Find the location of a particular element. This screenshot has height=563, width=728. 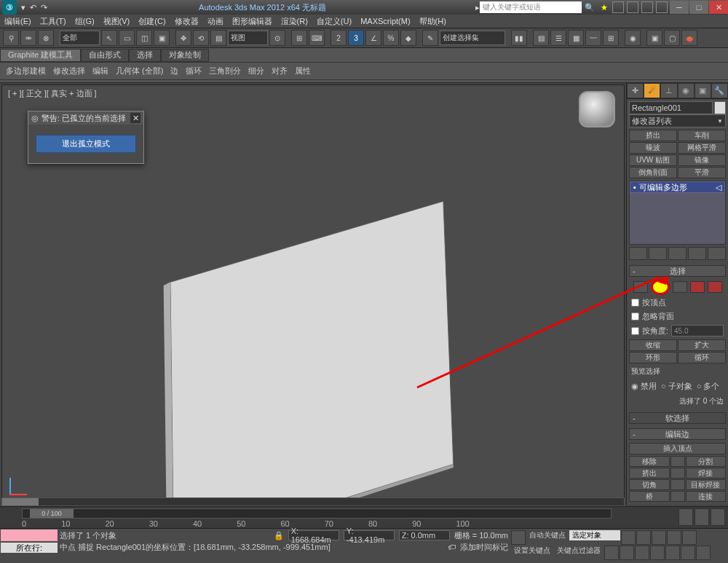

unlink-icon: ⚮ is located at coordinates (28, 38).